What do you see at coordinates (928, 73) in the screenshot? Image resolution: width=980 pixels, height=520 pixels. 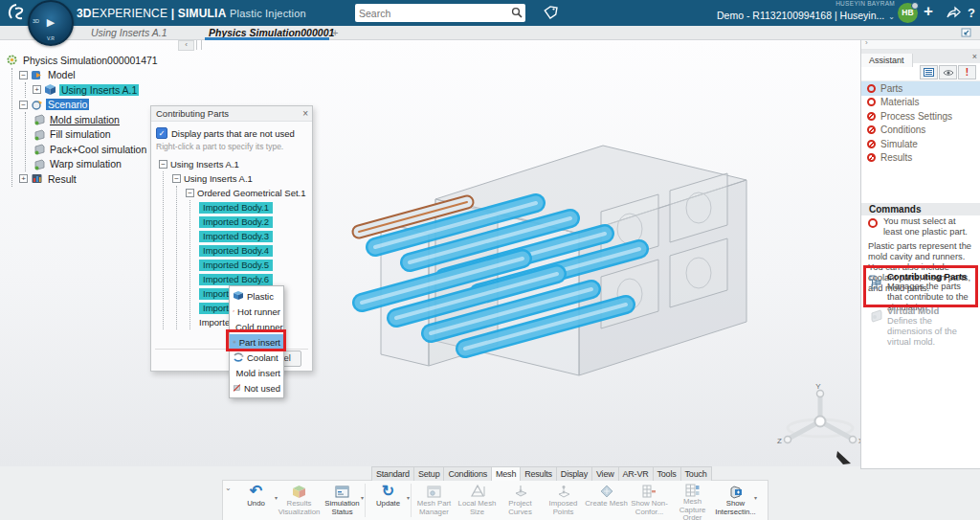 I see `list-view-icon` at bounding box center [928, 73].